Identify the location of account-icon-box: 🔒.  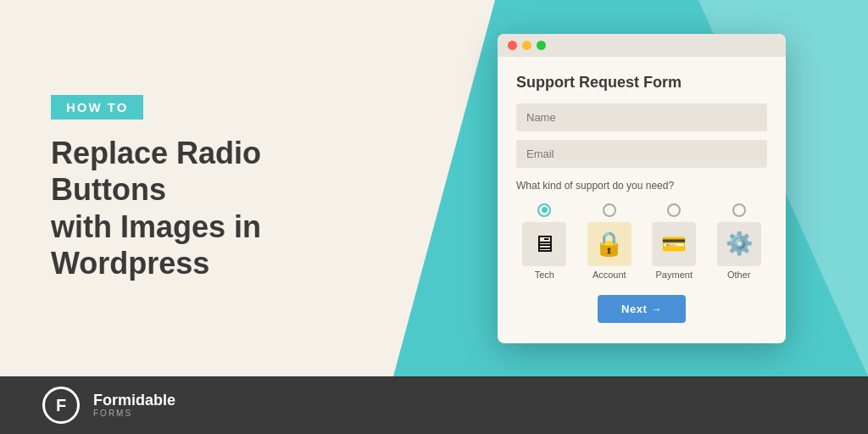
(609, 244).